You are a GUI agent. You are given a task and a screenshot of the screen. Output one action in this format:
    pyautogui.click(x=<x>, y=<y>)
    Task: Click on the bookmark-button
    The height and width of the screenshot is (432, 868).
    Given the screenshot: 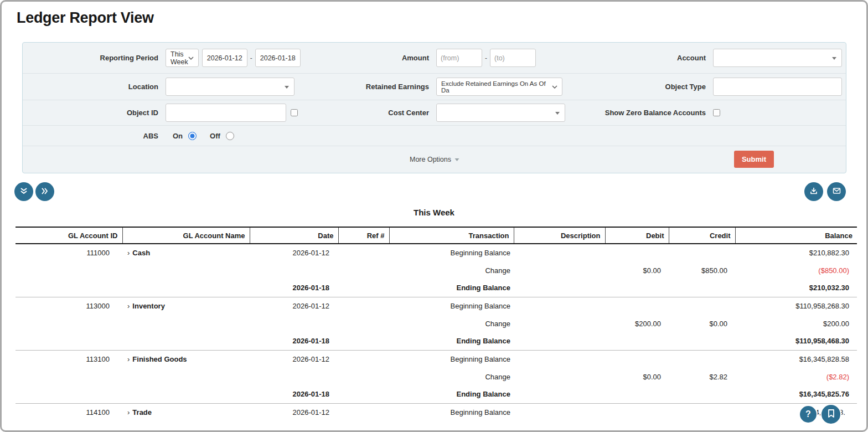 What is the action you would take?
    pyautogui.click(x=831, y=414)
    